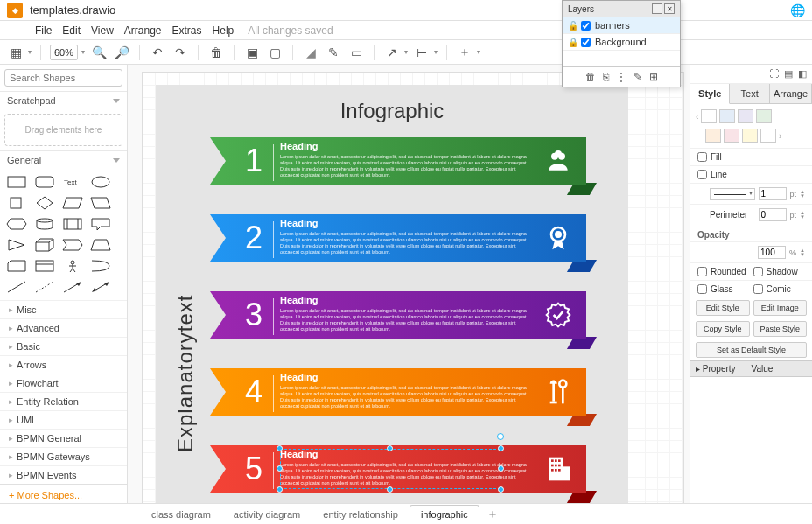 The height and width of the screenshot is (524, 812). What do you see at coordinates (311, 52) in the screenshot?
I see `fill-color-icon: ◢` at bounding box center [311, 52].